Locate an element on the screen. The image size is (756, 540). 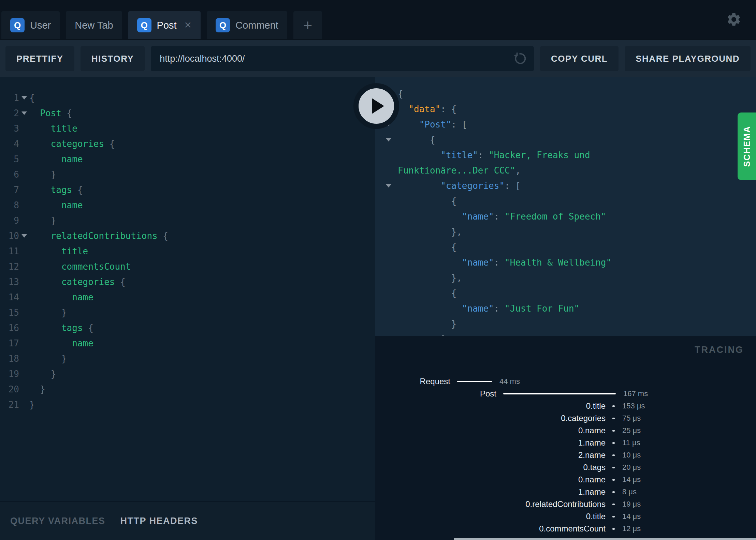
tab-user: Q User is located at coordinates (31, 25).